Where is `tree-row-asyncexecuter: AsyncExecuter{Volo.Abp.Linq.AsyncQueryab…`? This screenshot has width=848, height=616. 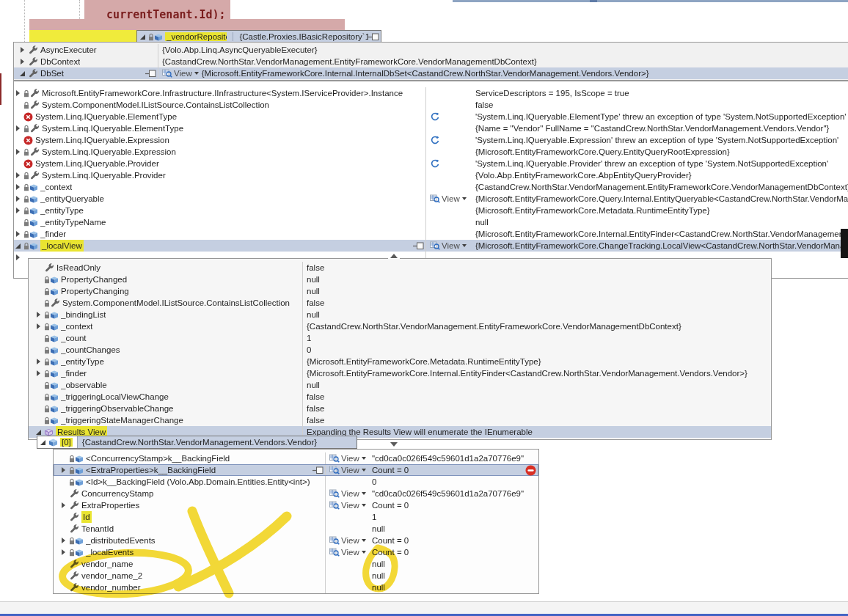 tree-row-asyncexecuter: AsyncExecuter{Volo.Abp.Linq.AsyncQueryab… is located at coordinates (431, 50).